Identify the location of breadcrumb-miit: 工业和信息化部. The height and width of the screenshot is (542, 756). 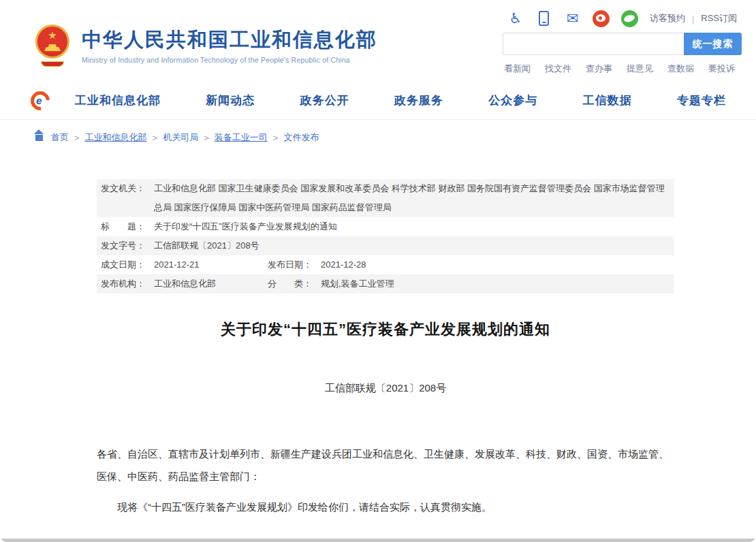
(116, 138).